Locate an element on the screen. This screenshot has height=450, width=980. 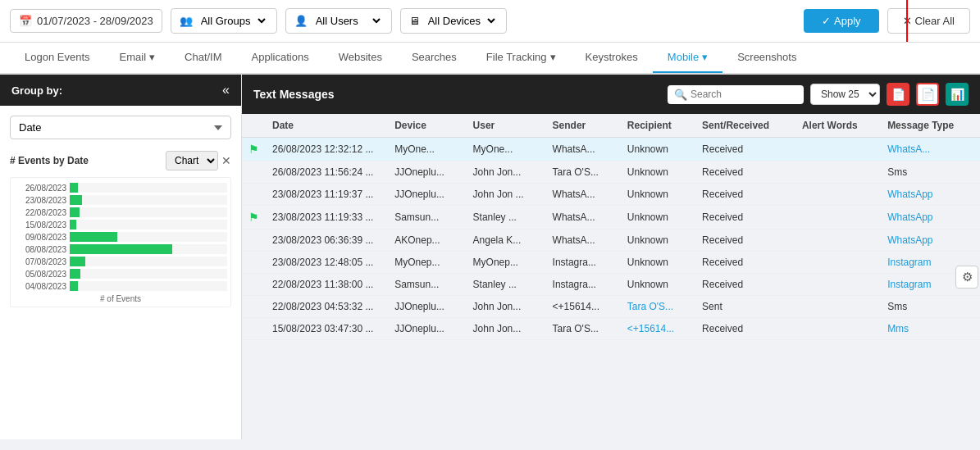
table-row: ⚑23/08/2023 11:19:33 ...Samsun...Stanley… is located at coordinates (611, 218).